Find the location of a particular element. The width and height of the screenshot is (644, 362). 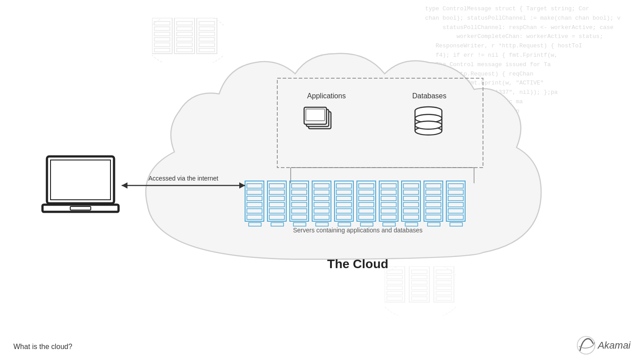

access-text: Accessed via the internet is located at coordinates (183, 178).